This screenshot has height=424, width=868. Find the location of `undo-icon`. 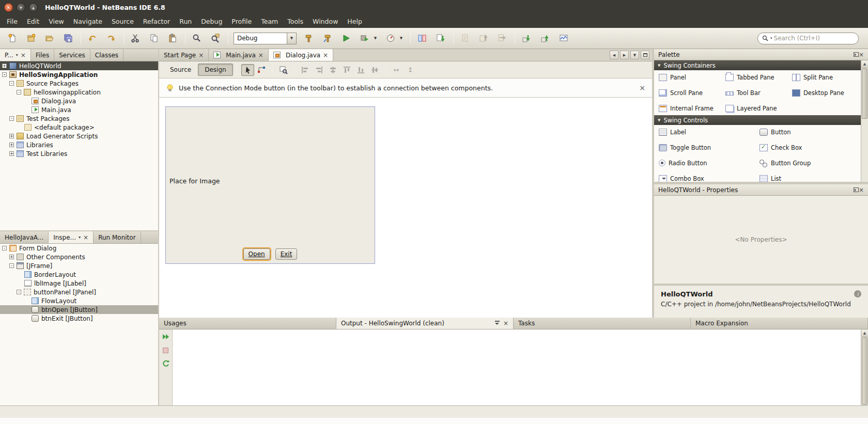

undo-icon is located at coordinates (92, 38).